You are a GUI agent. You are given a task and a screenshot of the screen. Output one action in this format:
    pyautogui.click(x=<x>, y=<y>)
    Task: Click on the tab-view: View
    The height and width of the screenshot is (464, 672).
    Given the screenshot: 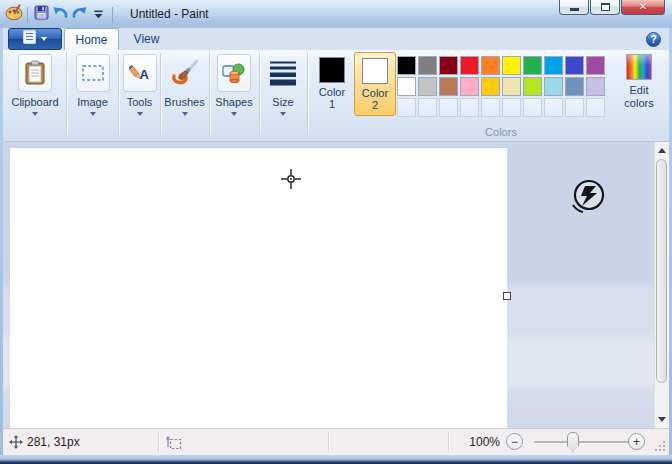 What is the action you would take?
    pyautogui.click(x=146, y=39)
    